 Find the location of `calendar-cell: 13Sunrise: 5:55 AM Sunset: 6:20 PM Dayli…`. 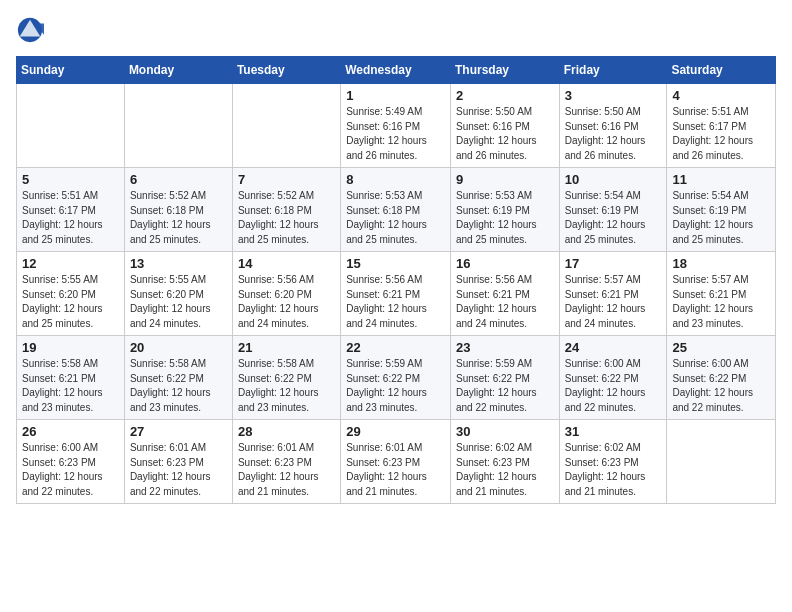

calendar-cell: 13Sunrise: 5:55 AM Sunset: 6:20 PM Dayli… is located at coordinates (178, 294).